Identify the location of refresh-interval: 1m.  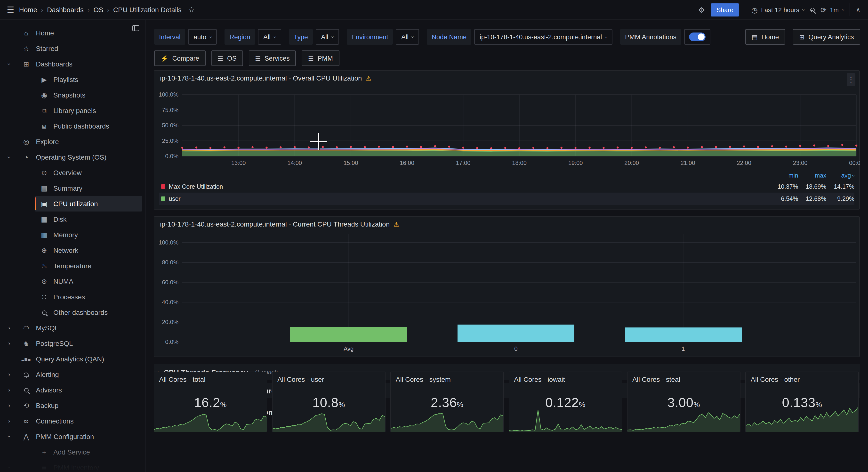
(834, 10).